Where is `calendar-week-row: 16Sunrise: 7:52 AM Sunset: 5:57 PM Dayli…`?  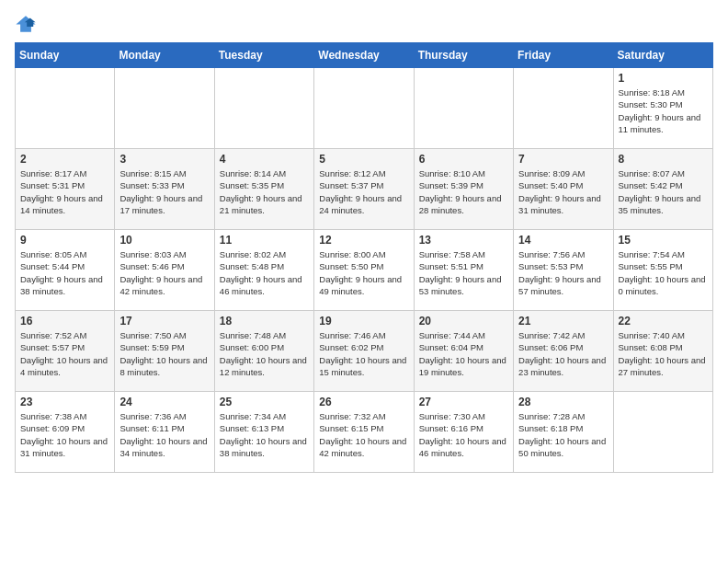
calendar-week-row: 16Sunrise: 7:52 AM Sunset: 5:57 PM Dayli… is located at coordinates (364, 351).